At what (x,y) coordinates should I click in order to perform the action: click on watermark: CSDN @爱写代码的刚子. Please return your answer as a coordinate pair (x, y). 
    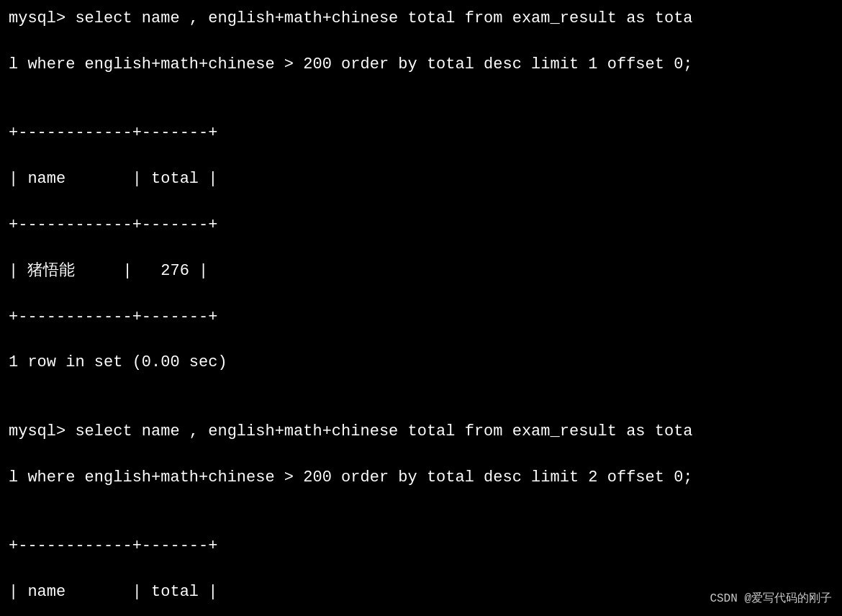
    Looking at the image, I should click on (771, 599).